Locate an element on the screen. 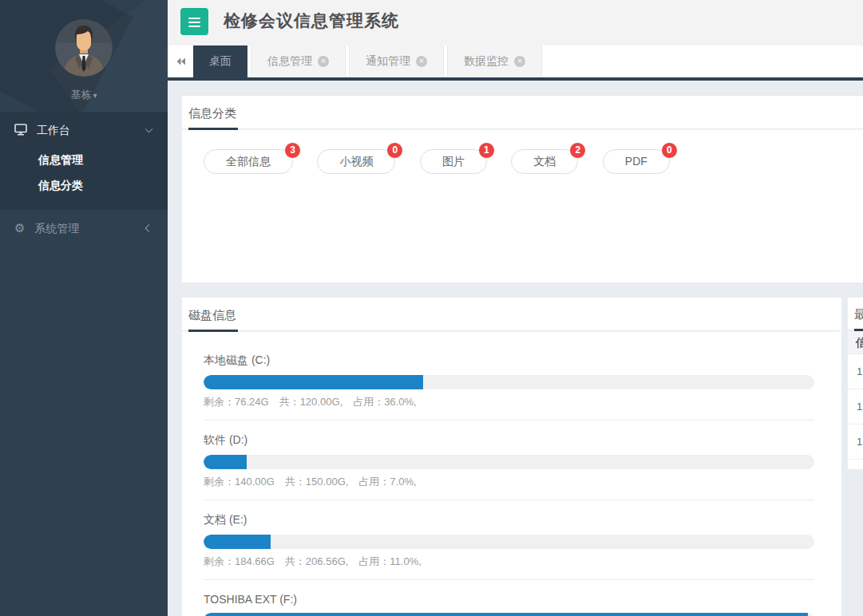 The width and height of the screenshot is (863, 616). hamburger-icon is located at coordinates (195, 19).